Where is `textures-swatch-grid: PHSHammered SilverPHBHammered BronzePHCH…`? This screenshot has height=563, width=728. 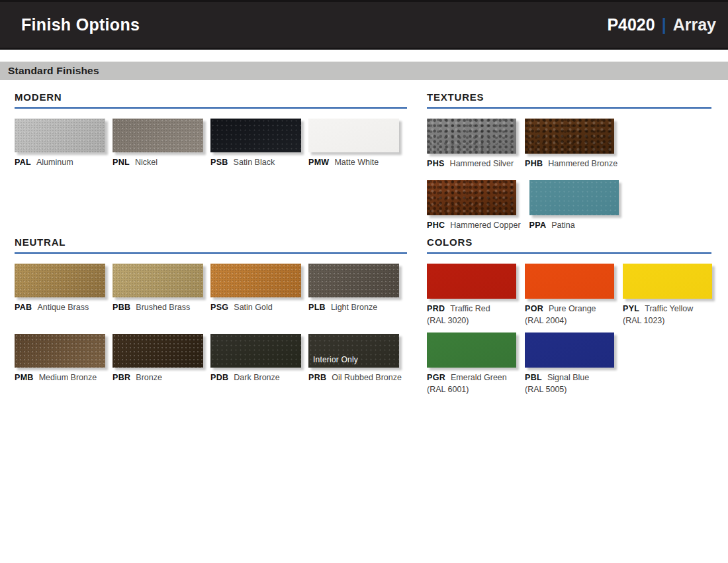
textures-swatch-grid: PHSHammered SilverPHBHammered BronzePHCH… is located at coordinates (569, 174).